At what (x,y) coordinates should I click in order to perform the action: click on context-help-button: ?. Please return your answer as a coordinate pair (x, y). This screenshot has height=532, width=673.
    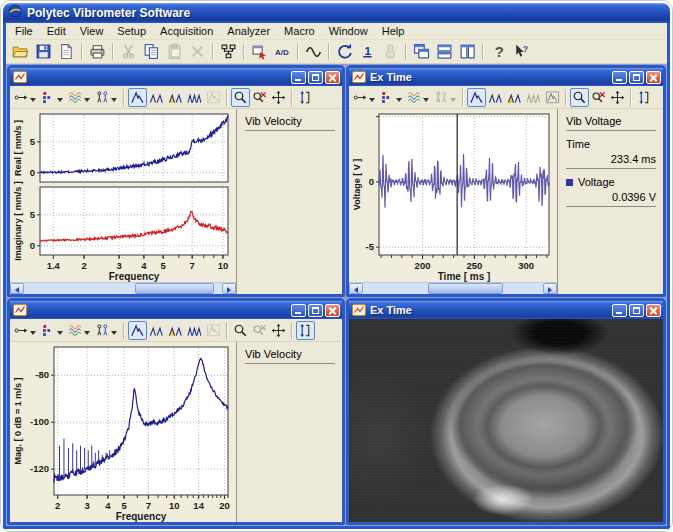
    Looking at the image, I should click on (522, 52).